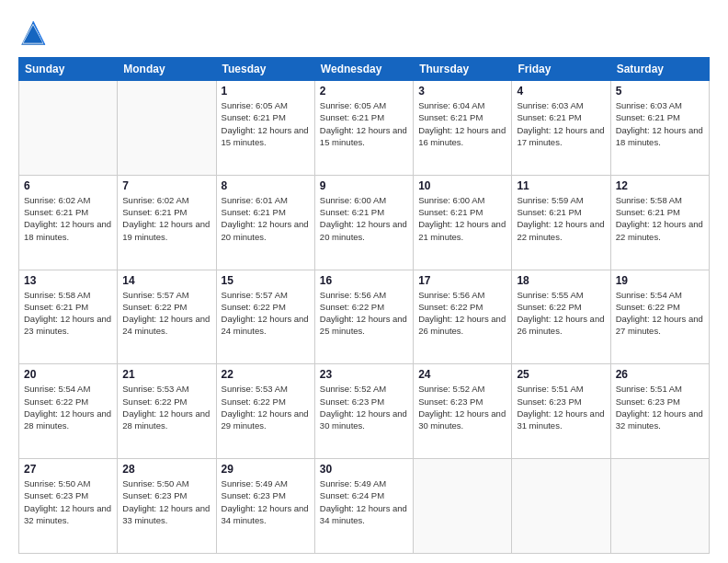 This screenshot has height=563, width=728. Describe the element at coordinates (266, 502) in the screenshot. I see `day-info: Sunrise: 5:49 AM Sunset: 6:23 PM Dayligh…` at that location.